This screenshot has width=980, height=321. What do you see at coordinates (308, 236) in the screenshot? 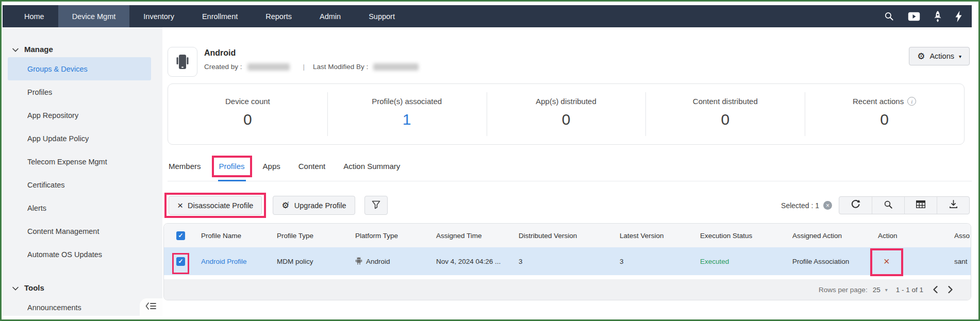
I see `col-profile-type: Profile Type` at bounding box center [308, 236].